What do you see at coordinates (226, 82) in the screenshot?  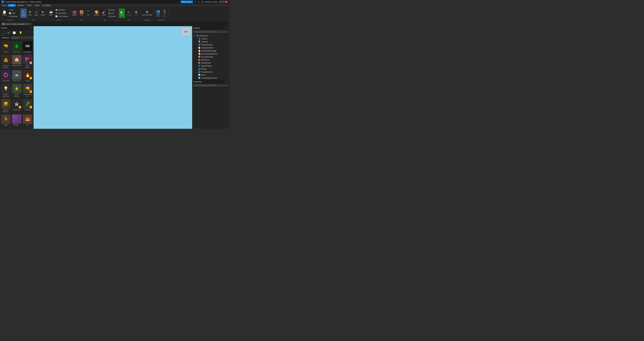 I see `properties-controls: ⬚ ✕` at bounding box center [226, 82].